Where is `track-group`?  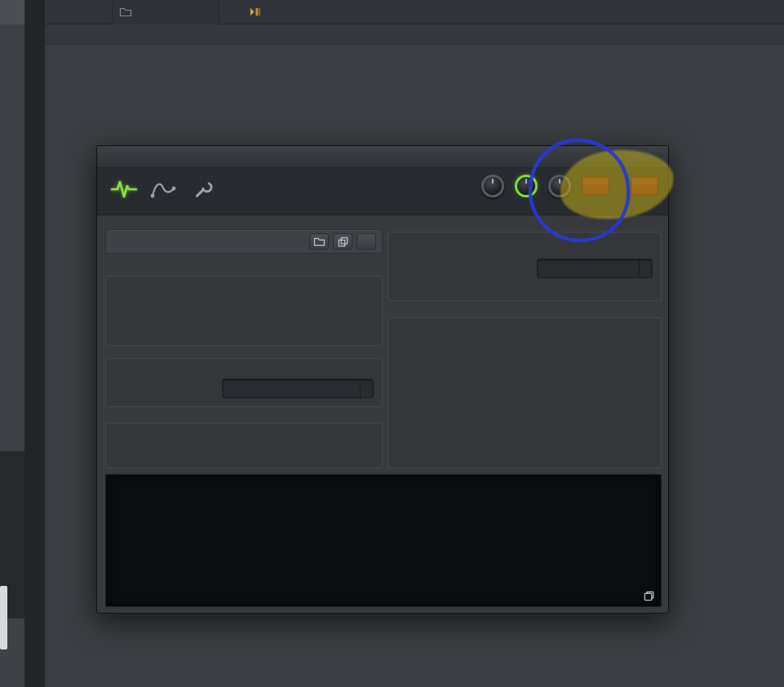
track-group is located at coordinates (644, 188).